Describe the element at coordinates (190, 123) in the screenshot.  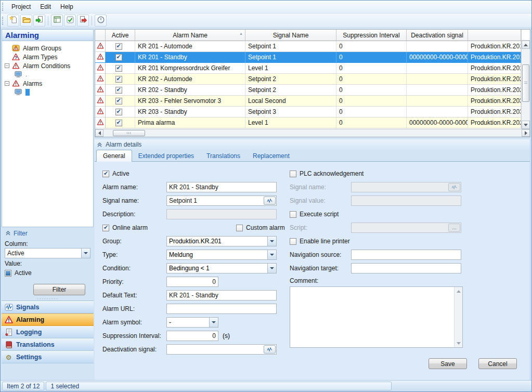
I see `row-alarm-name-cell: Prima alarma` at that location.